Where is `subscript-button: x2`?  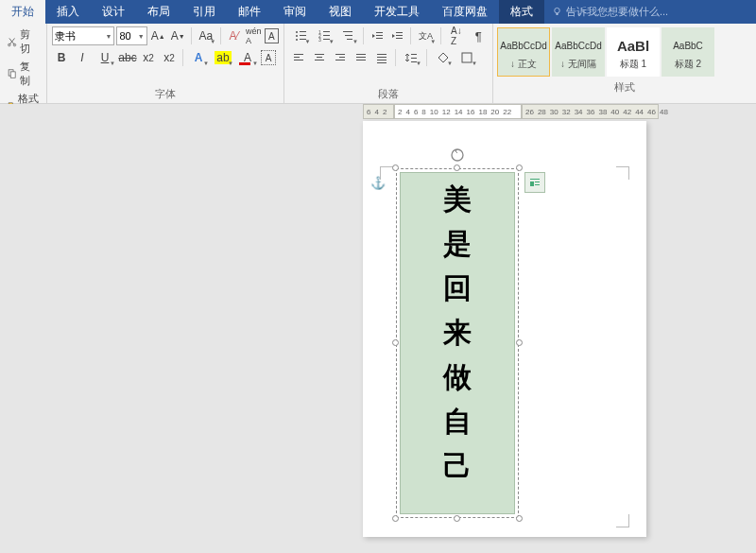 subscript-button: x2 is located at coordinates (148, 58).